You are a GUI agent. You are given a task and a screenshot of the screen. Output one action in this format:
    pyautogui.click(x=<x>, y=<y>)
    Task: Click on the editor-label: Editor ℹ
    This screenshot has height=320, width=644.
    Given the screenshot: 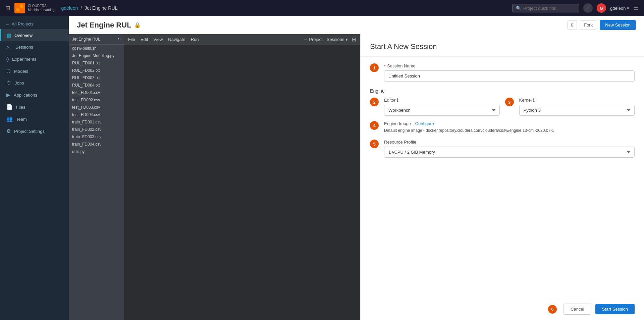 What is the action you would take?
    pyautogui.click(x=442, y=100)
    